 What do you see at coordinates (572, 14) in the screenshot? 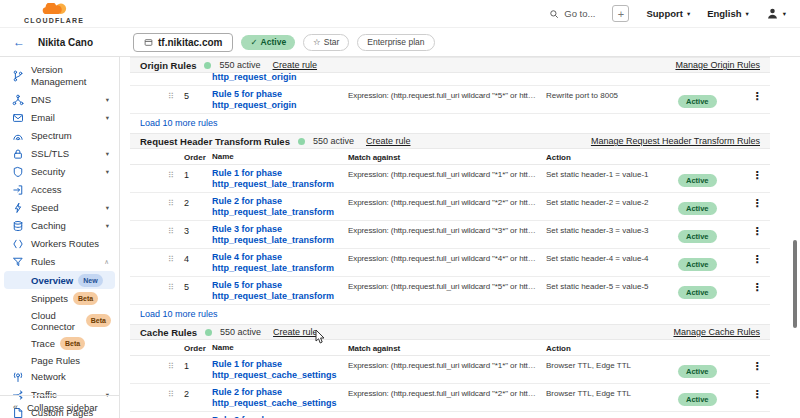
I see `goto-search: Go to...` at bounding box center [572, 14].